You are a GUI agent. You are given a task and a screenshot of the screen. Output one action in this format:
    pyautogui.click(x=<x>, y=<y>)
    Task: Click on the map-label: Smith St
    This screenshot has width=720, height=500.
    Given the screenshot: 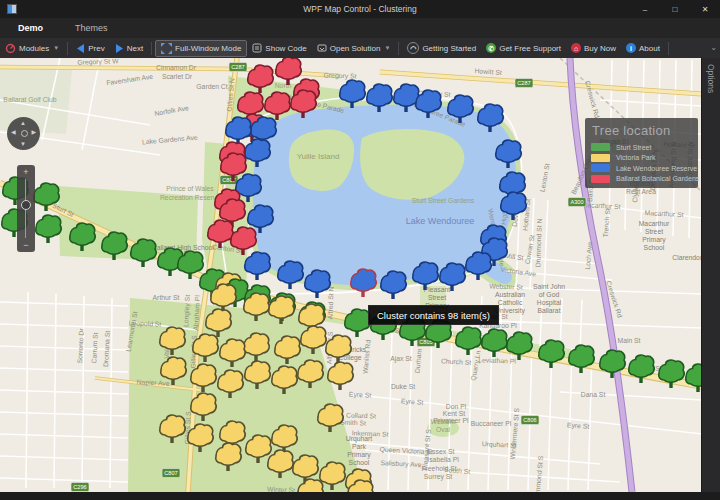 What is the action you would take?
    pyautogui.click(x=353, y=423)
    